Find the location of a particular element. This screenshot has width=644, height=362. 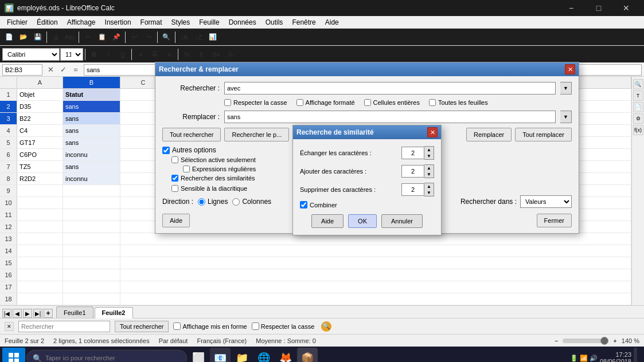

function-btn: = is located at coordinates (76, 70).